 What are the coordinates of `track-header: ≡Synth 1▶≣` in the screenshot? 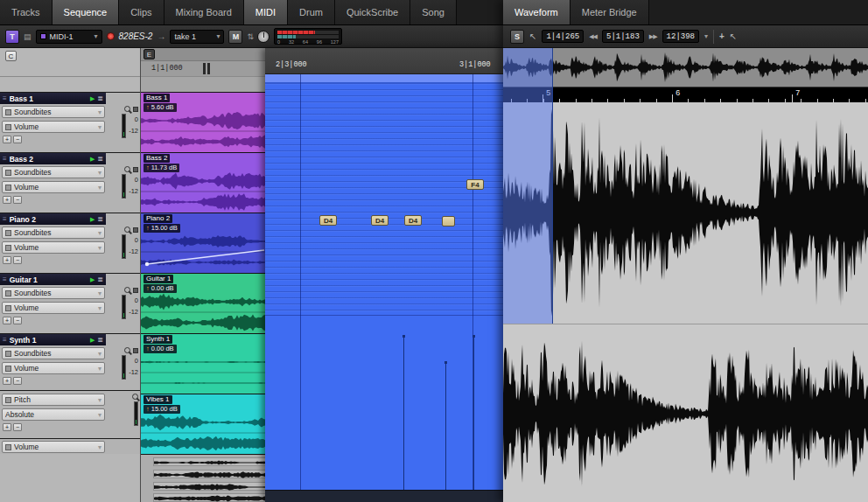 It's located at (52, 339).